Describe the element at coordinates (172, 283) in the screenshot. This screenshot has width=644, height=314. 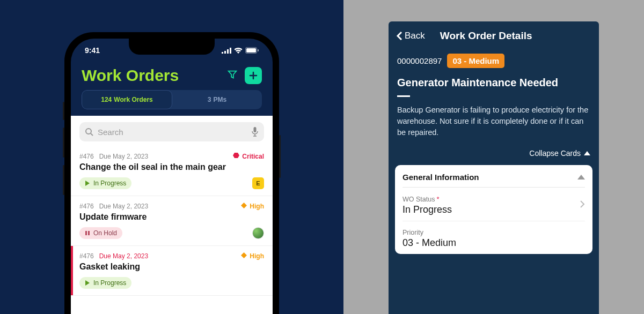
I see `card-footer-row: In Progress` at that location.